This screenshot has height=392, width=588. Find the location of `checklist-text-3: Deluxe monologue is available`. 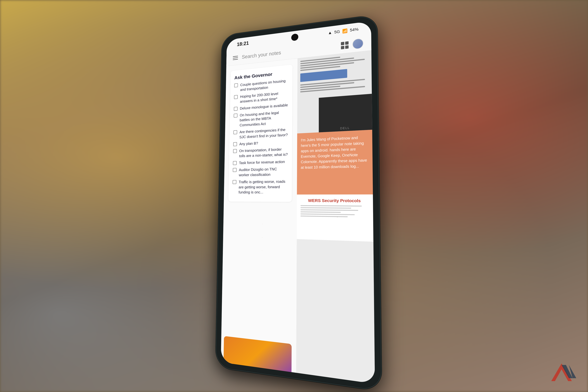

checklist-text-3: Deluxe monologue is available is located at coordinates (264, 106).